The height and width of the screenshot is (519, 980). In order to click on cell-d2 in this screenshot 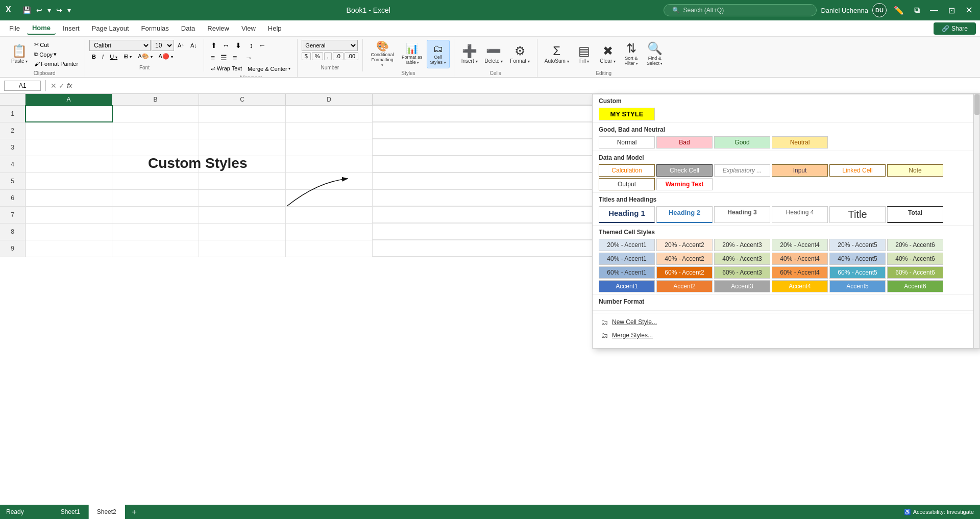, I will do `click(329, 131)`.